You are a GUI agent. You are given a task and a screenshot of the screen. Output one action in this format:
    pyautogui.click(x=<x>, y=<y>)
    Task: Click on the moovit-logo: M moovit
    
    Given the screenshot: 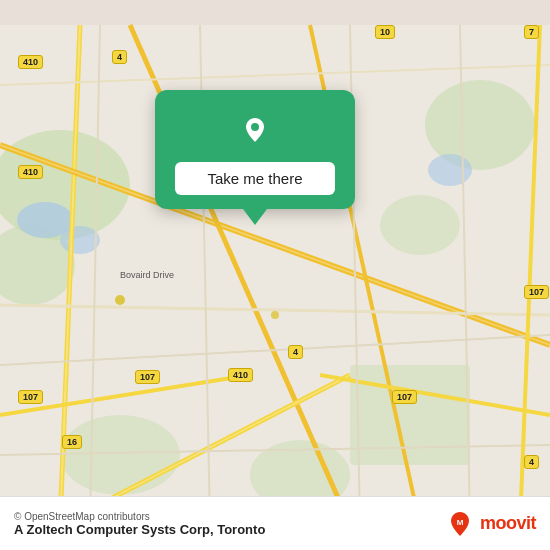 What is the action you would take?
    pyautogui.click(x=491, y=524)
    